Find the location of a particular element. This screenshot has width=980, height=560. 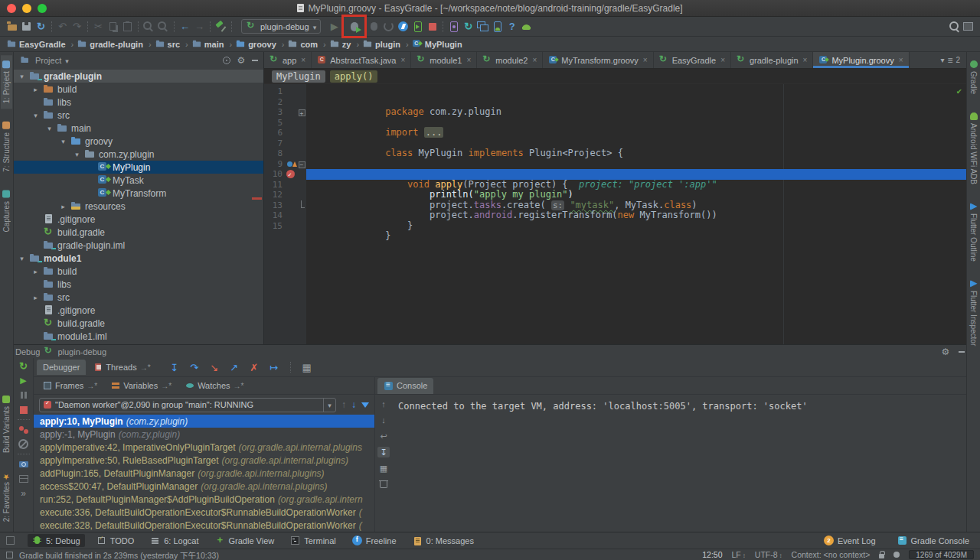

stack-frame: apply:10, MyPlugin (com.zy.plugin) is located at coordinates (204, 421).